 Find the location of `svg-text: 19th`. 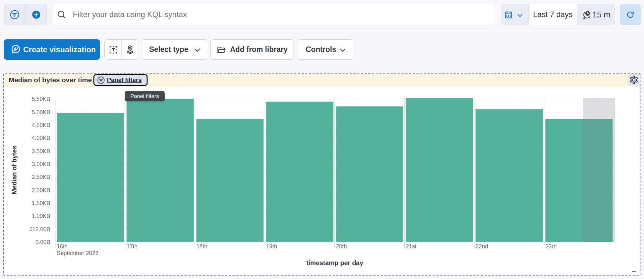

svg-text: 19th is located at coordinates (272, 246).